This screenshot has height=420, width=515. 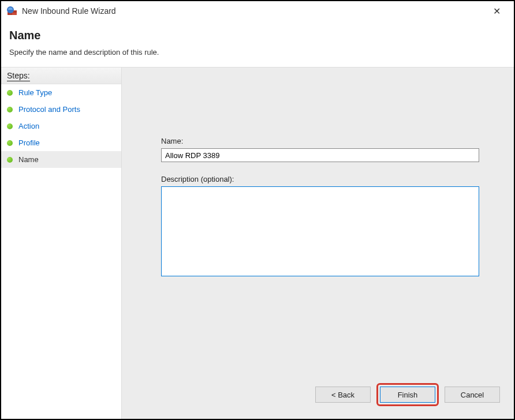 I want to click on step-protocol-ports: Protocol and Ports, so click(x=61, y=110).